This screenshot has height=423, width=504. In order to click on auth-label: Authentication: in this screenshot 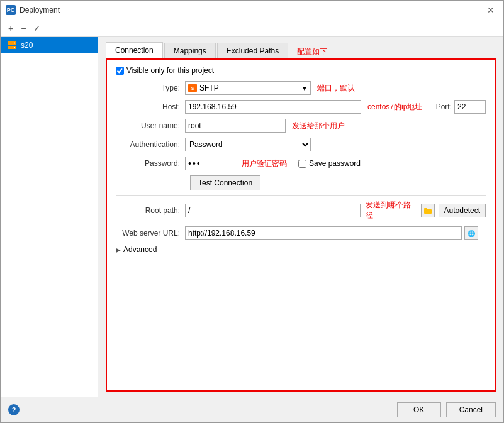, I will do `click(150, 145)`.